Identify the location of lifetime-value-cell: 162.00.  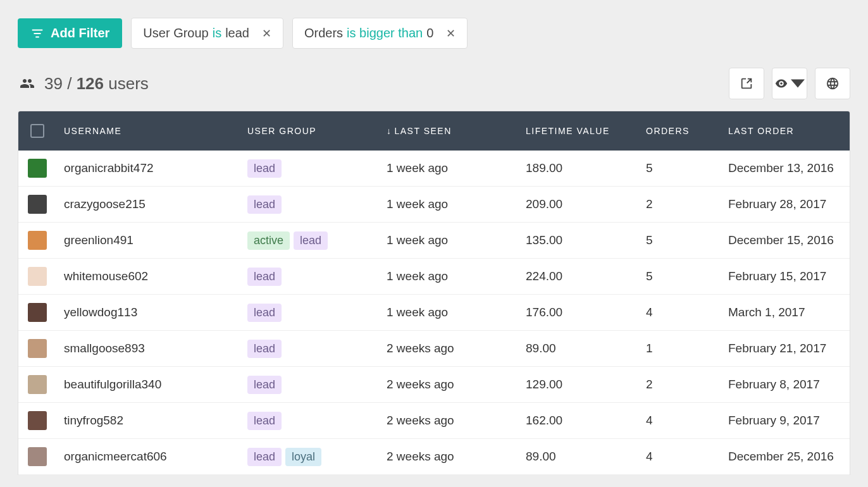
(578, 421).